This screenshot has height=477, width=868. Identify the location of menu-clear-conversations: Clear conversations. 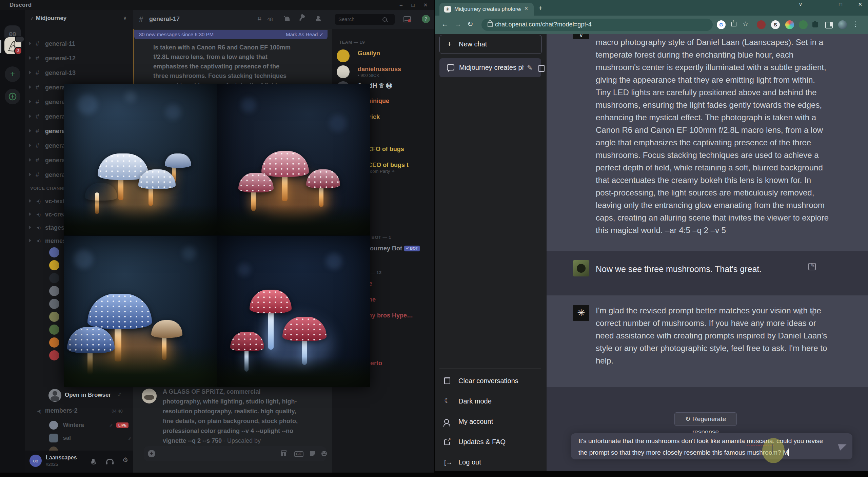
(491, 381).